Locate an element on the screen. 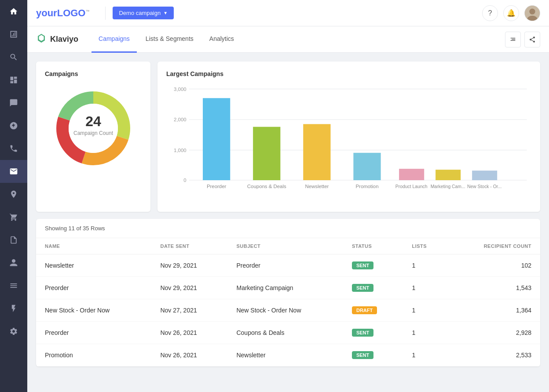 This screenshot has height=392, width=549. bell-icon: 🔔 is located at coordinates (511, 13).